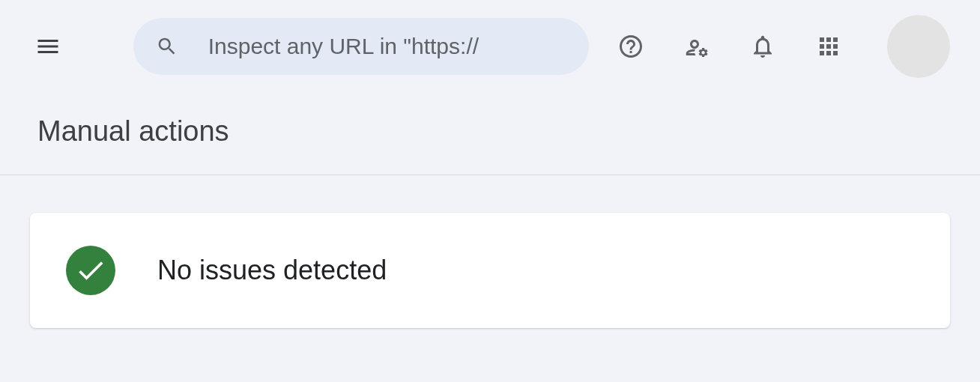 The height and width of the screenshot is (382, 980). I want to click on apps-grid-icon, so click(829, 46).